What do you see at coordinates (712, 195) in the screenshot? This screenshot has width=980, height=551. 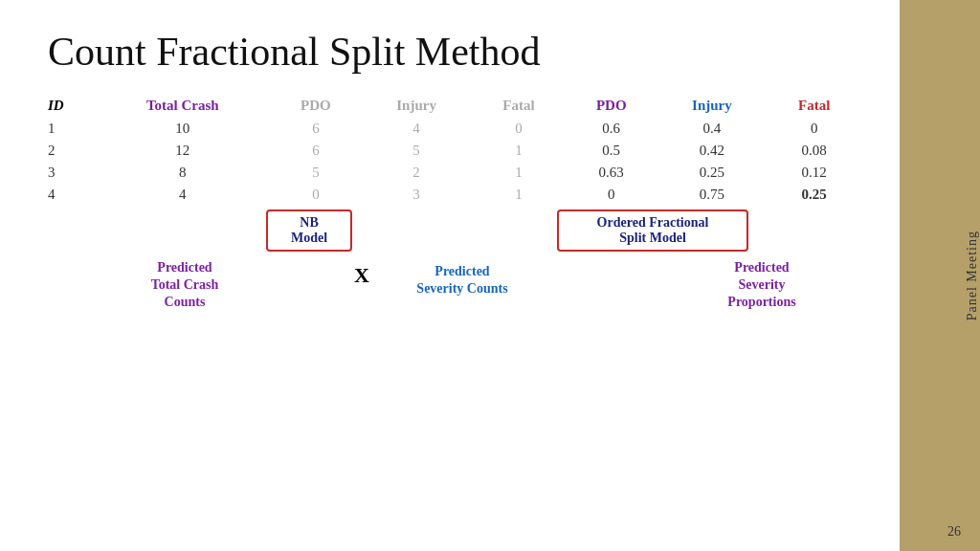 I see `cell-inj: 0.75` at bounding box center [712, 195].